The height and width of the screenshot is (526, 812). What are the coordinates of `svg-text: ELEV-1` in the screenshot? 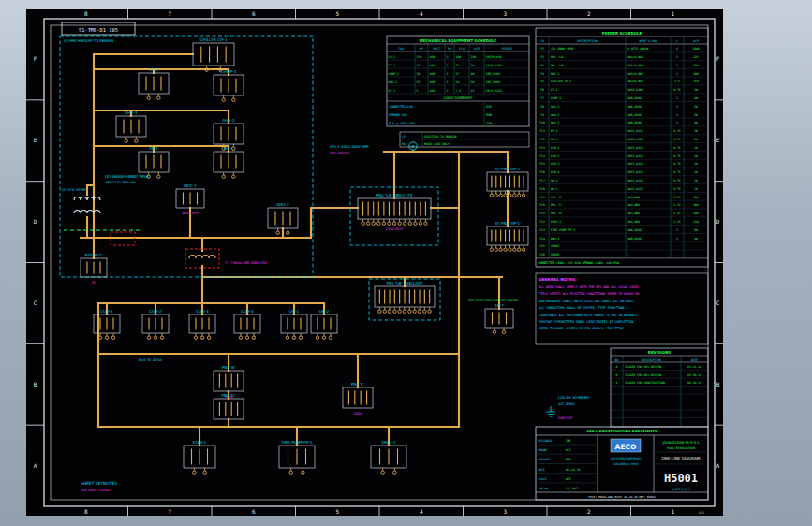 It's located at (556, 222).